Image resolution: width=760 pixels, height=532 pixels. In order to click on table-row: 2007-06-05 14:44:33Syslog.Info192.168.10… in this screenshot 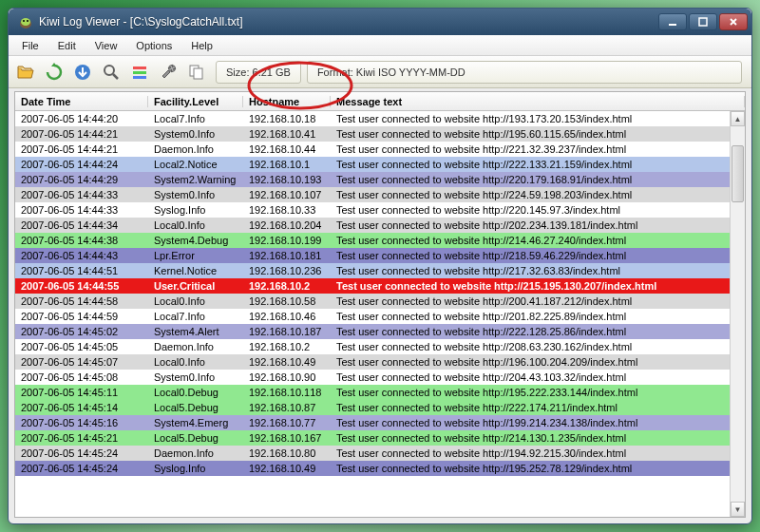, I will do `click(372, 210)`.